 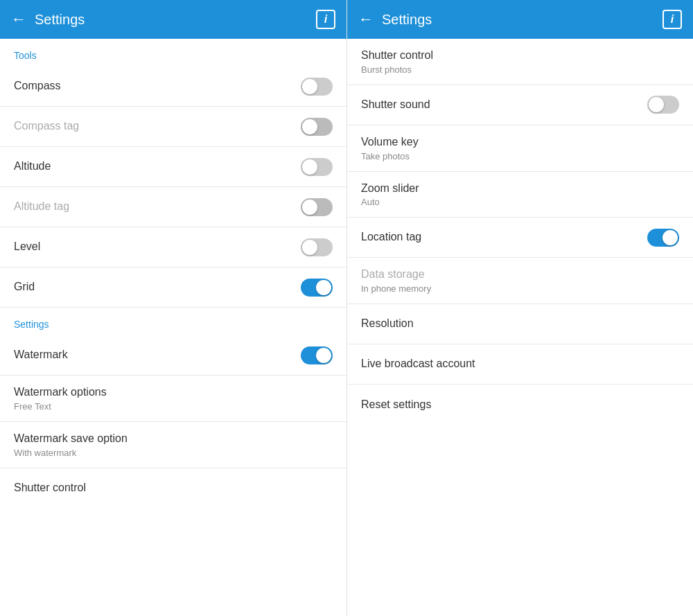 What do you see at coordinates (672, 19) in the screenshot?
I see `right-info-icon: i` at bounding box center [672, 19].